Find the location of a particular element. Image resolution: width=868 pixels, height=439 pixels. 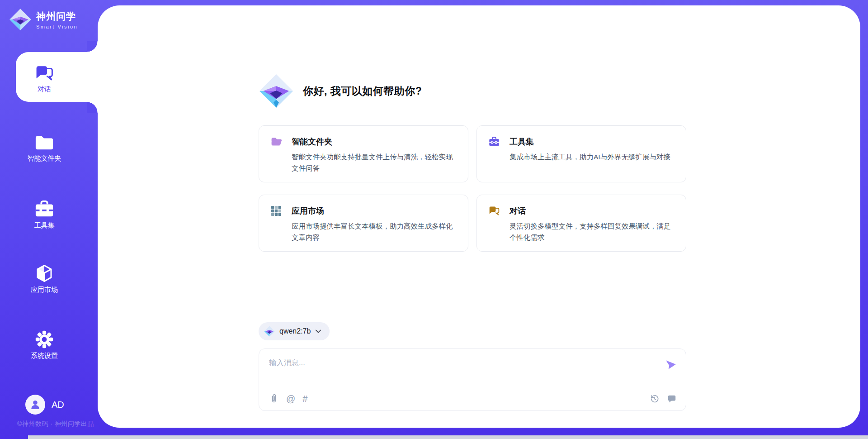

hash-icon: # is located at coordinates (305, 399).